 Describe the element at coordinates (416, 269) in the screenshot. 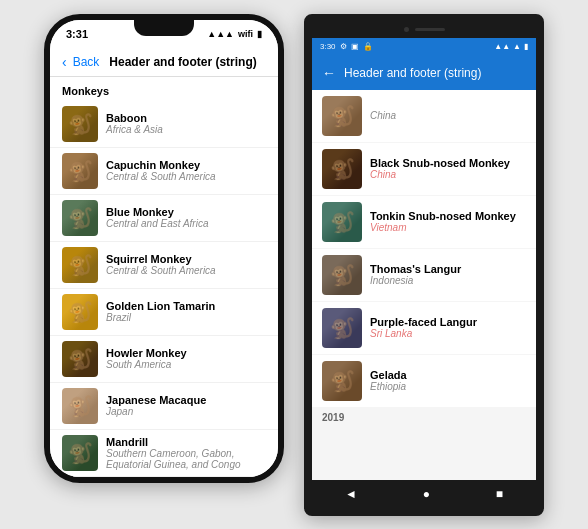

I see `monkey-name: Thomas's Langur` at that location.